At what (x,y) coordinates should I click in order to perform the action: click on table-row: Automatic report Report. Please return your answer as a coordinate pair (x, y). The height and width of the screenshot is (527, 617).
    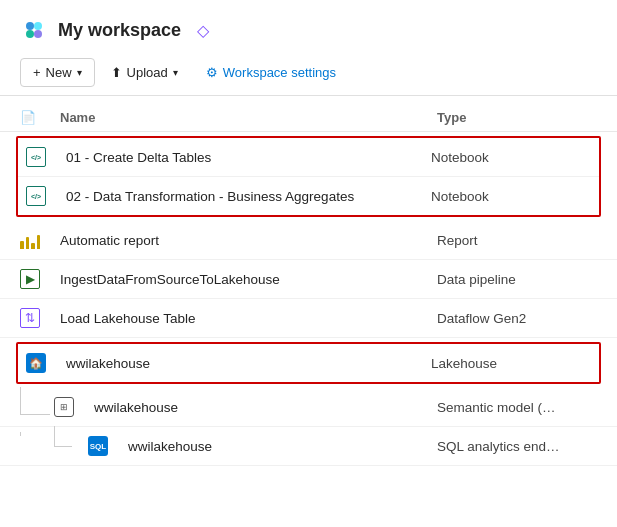
    Looking at the image, I should click on (308, 240).